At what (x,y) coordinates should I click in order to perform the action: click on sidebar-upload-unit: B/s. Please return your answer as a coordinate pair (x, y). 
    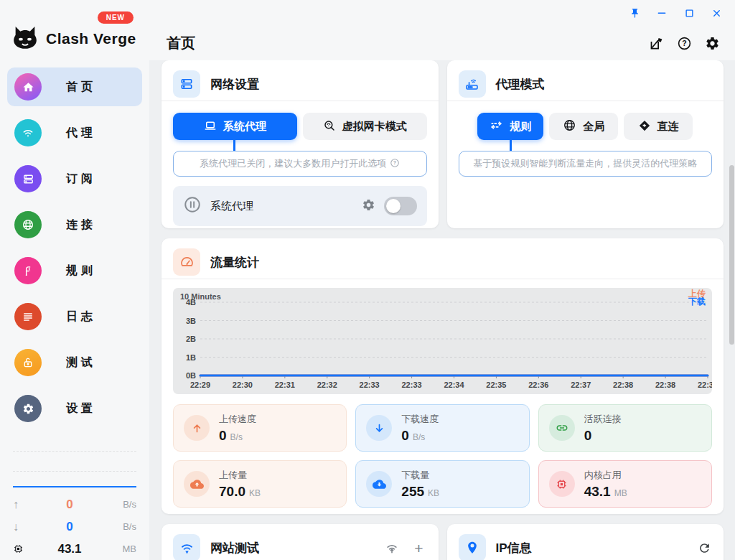
    Looking at the image, I should click on (123, 504).